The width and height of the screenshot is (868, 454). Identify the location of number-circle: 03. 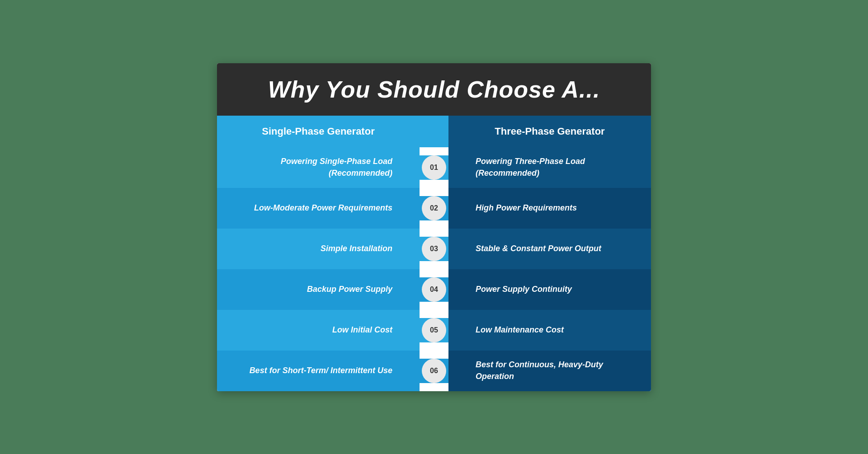
(434, 249).